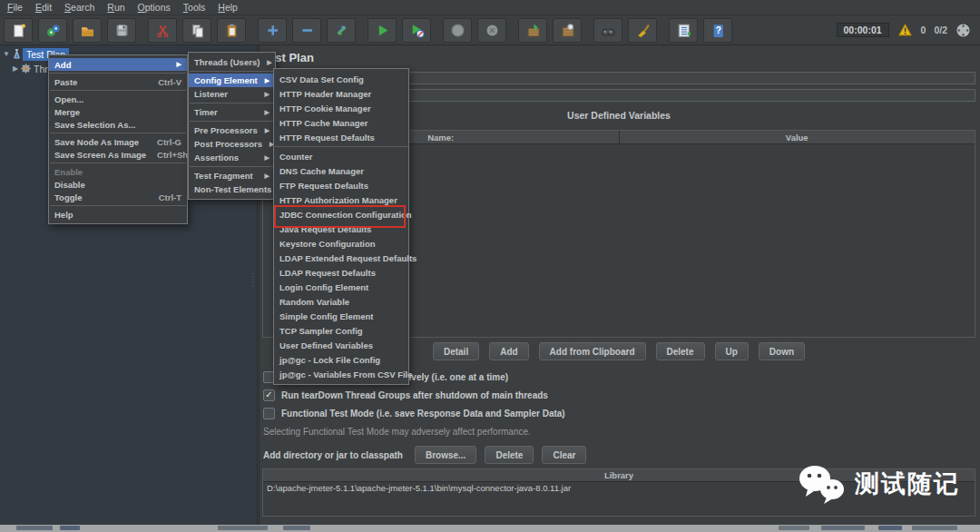 The image size is (980, 532). What do you see at coordinates (29, 69) in the screenshot?
I see `tree-node-thread-group: ▶ Thre` at bounding box center [29, 69].